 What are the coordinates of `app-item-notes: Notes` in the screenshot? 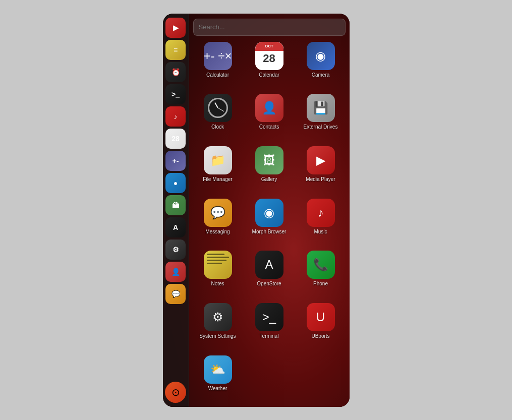 It's located at (218, 273).